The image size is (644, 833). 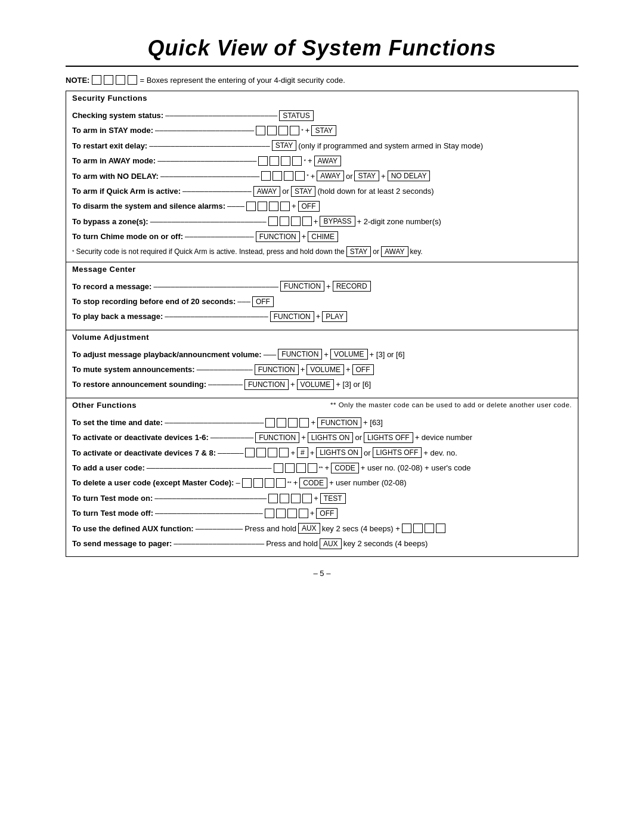 What do you see at coordinates (322, 130) in the screenshot?
I see `security-row-2: To arm in STAY mode: –––––––––––––––––––…` at bounding box center [322, 130].